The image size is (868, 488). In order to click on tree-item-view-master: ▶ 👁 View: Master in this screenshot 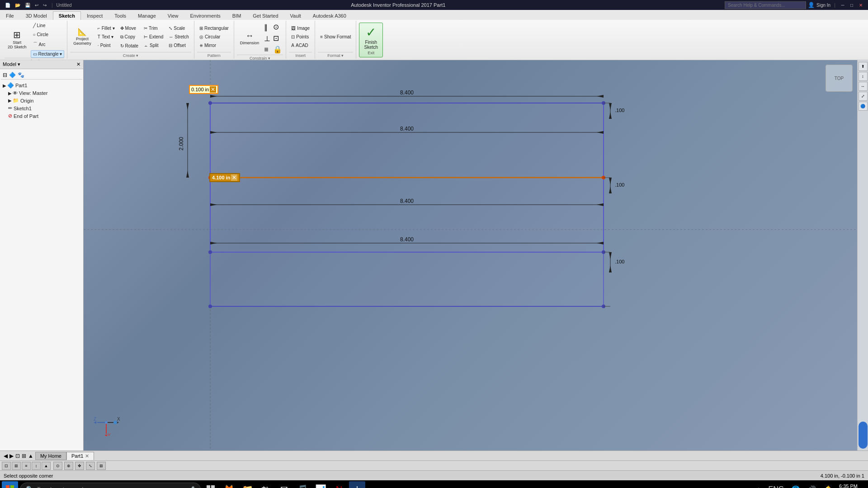, I will do `click(42, 93)`.